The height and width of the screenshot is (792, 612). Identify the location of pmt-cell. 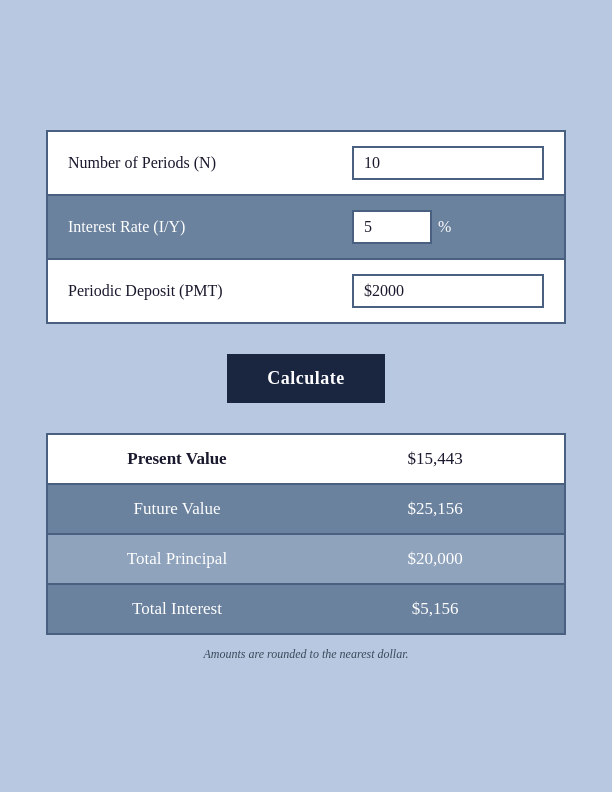
(448, 291).